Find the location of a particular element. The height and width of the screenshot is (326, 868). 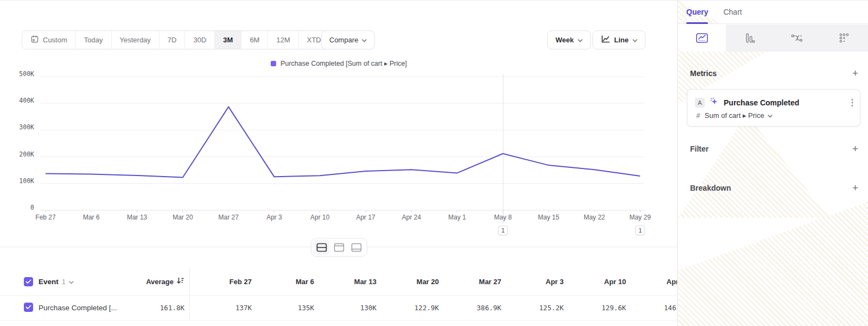

y-axis-tick-label: 300K is located at coordinates (17, 127).